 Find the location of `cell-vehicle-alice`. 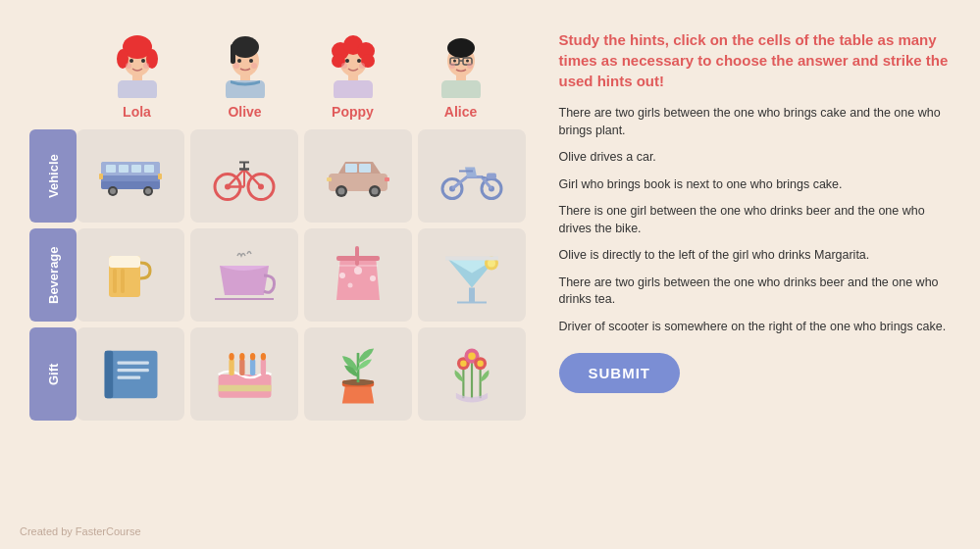

cell-vehicle-alice is located at coordinates (472, 176).